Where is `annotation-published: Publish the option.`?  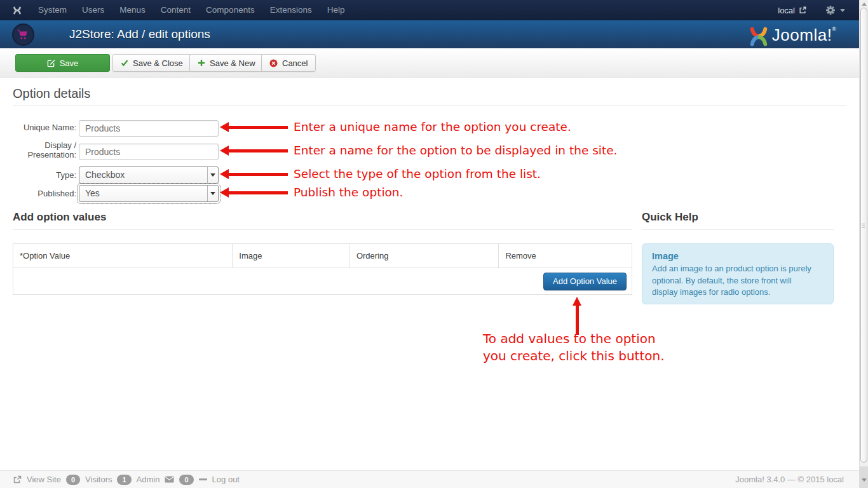 annotation-published: Publish the option. is located at coordinates (348, 192).